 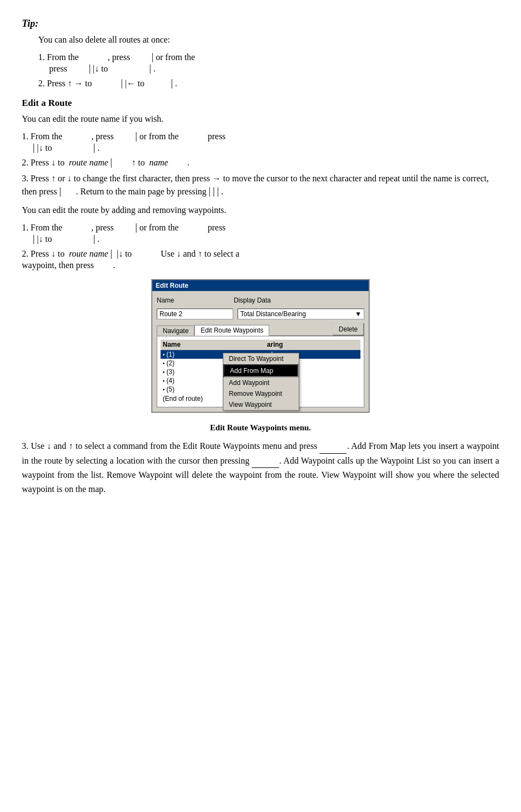 I want to click on tab-edit-waypoints: Edit Route Waypoints, so click(x=232, y=330).